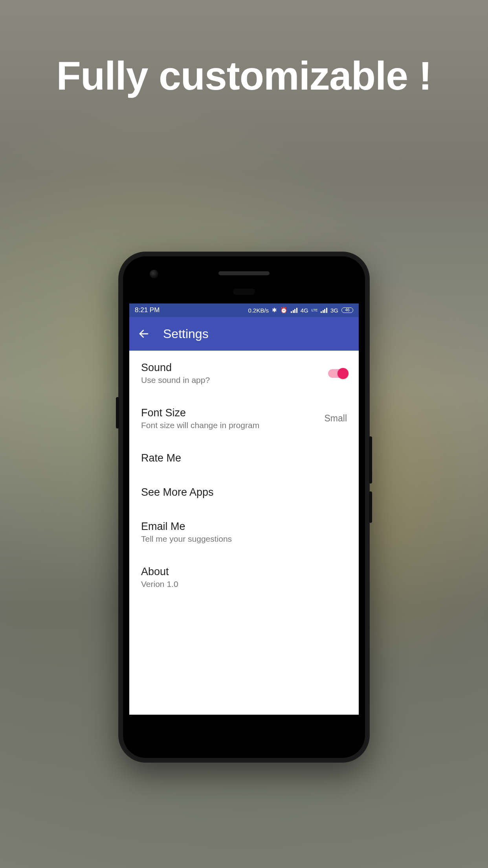 This screenshot has height=868, width=488. I want to click on back-button, so click(144, 334).